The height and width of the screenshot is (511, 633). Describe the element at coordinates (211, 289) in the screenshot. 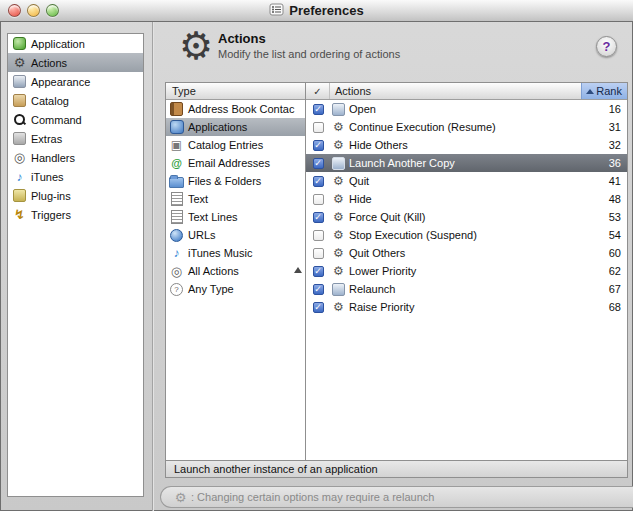

I see `type-item-label: Any Type` at that location.